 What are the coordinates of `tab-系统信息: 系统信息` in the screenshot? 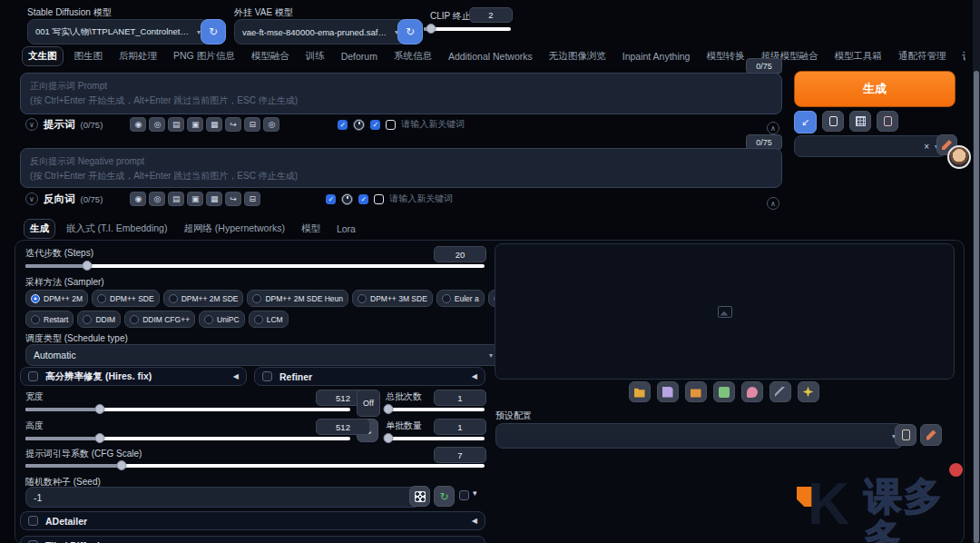 It's located at (413, 56).